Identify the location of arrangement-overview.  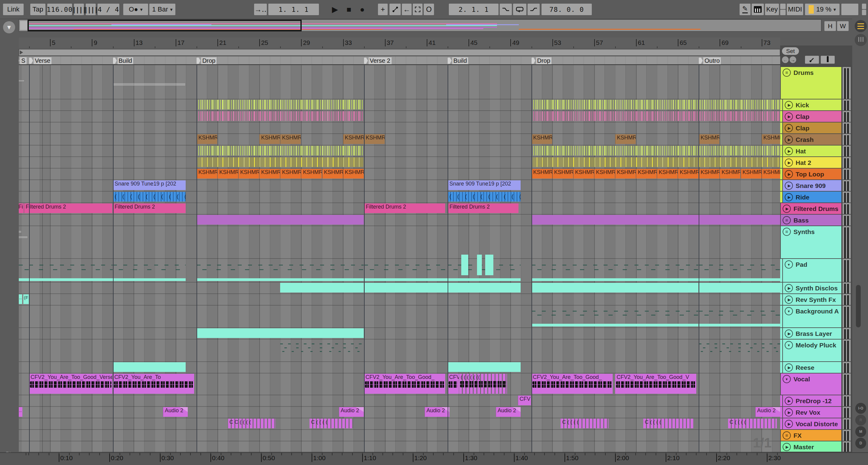
(420, 26).